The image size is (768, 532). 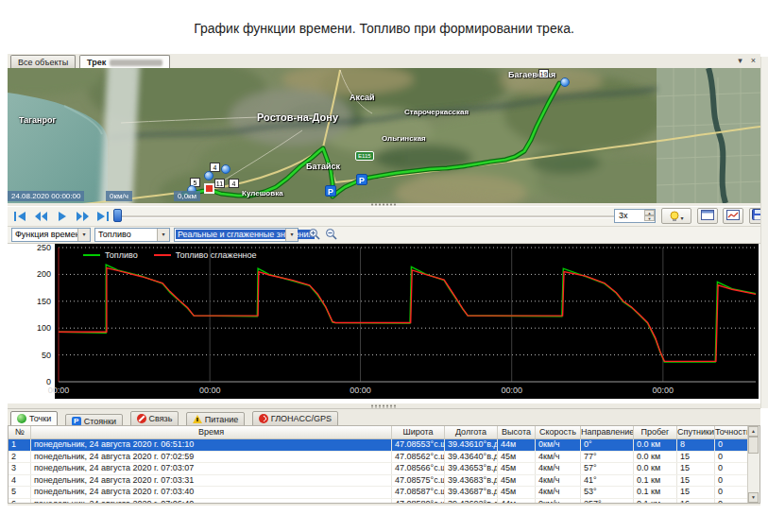 I want to click on table-row: 2понедельник, 24 августа 2020 г. 07:02:5…, so click(x=384, y=457).